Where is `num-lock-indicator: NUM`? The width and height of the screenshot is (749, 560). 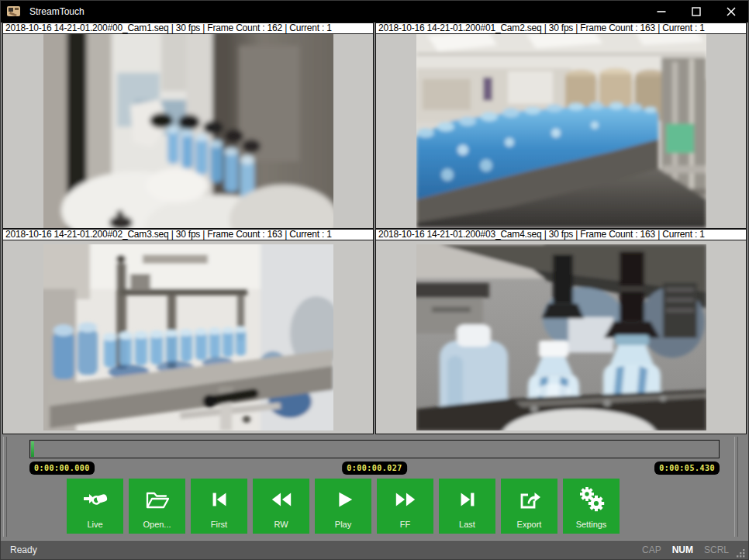
num-lock-indicator: NUM is located at coordinates (682, 550).